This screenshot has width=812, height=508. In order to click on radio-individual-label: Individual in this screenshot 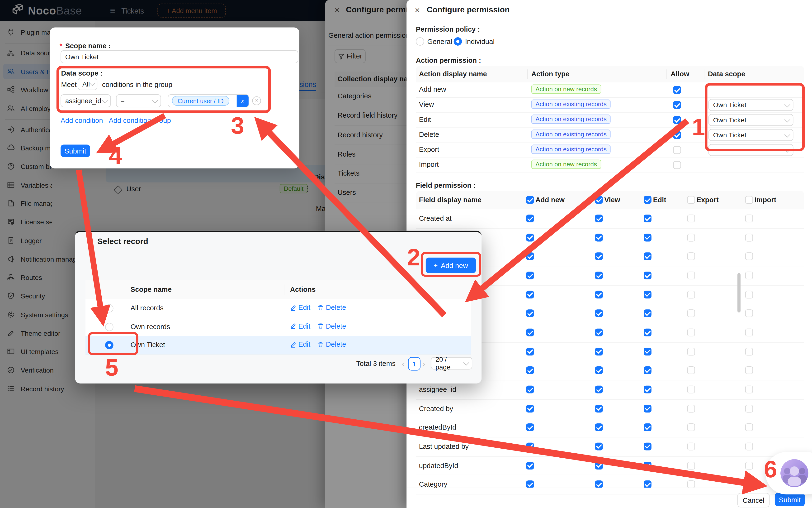, I will do `click(480, 42)`.